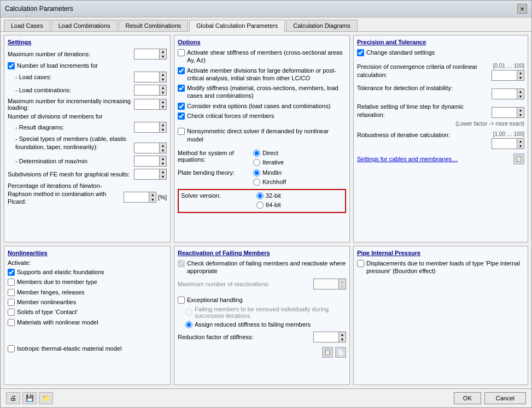 The height and width of the screenshot is (408, 532). What do you see at coordinates (361, 52) in the screenshot?
I see `change-settings-cb` at bounding box center [361, 52].